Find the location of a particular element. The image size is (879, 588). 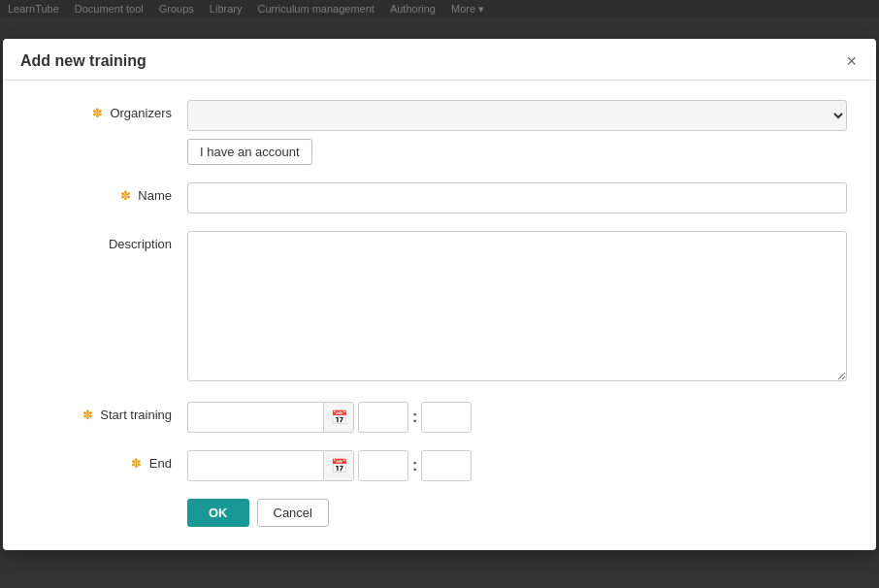

modal-header: Add new training × is located at coordinates (440, 60).